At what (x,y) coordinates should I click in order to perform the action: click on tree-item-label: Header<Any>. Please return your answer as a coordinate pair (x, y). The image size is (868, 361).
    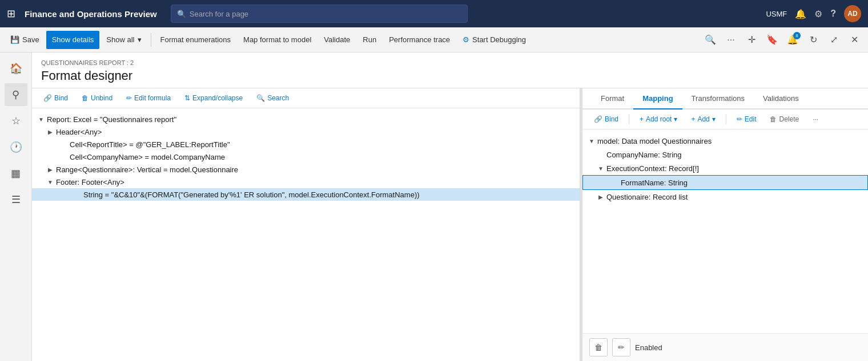
    Looking at the image, I should click on (79, 132).